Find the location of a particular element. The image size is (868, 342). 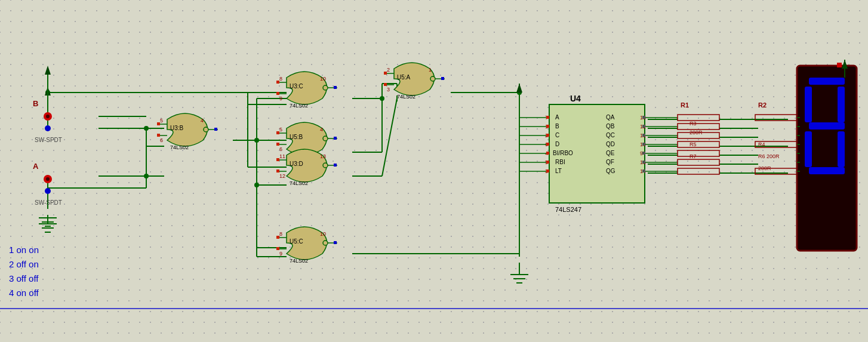

svg-text: SW-SPDT is located at coordinates (48, 140).